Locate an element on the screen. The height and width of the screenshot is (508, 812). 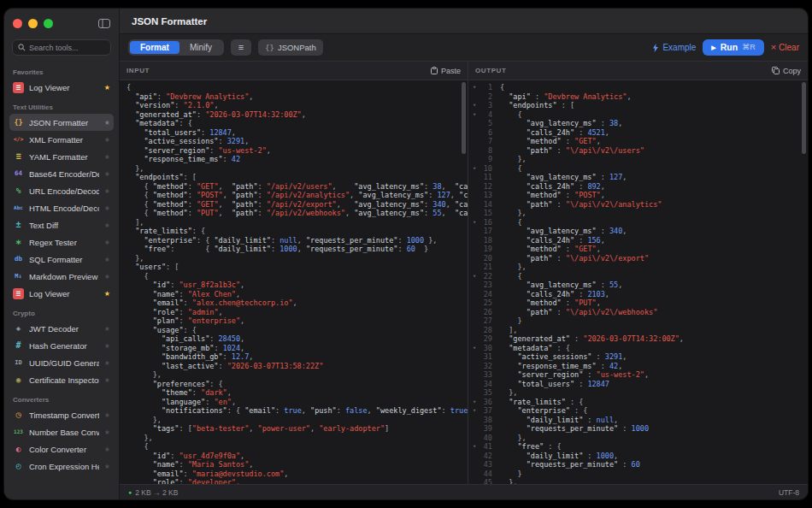
sidebar-item-xml-formatter: </>XML Formatter★ is located at coordinates (62, 139).